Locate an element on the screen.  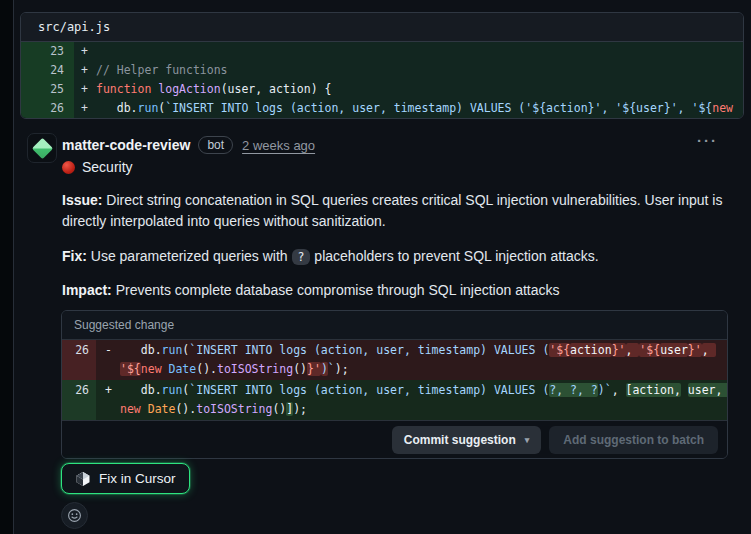
line-number: 24 is located at coordinates (48, 70).